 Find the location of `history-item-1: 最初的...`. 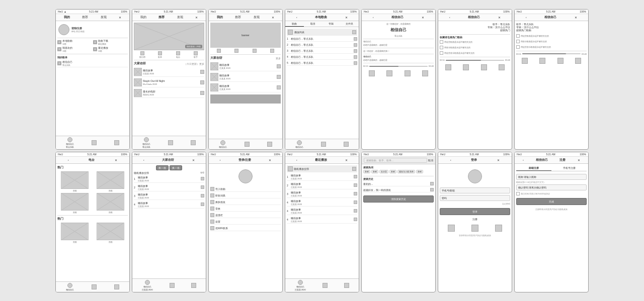

history-item-1: 最初的... is located at coordinates (398, 184).